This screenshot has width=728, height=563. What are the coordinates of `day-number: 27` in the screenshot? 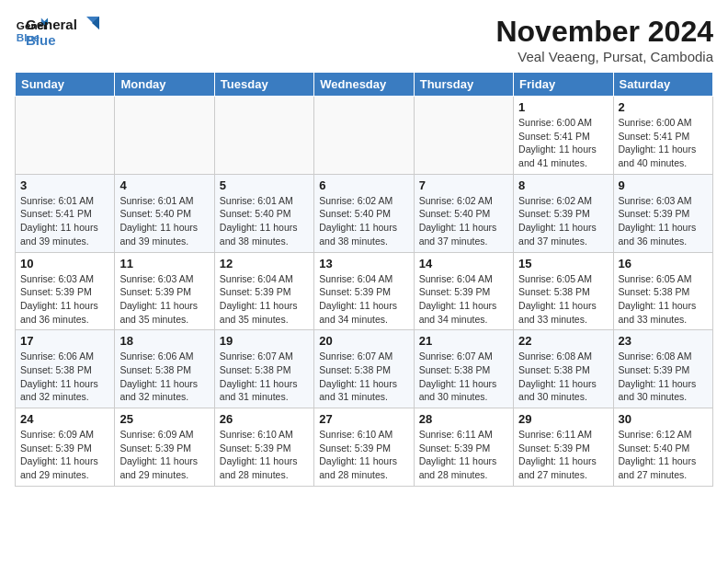 It's located at (364, 419).